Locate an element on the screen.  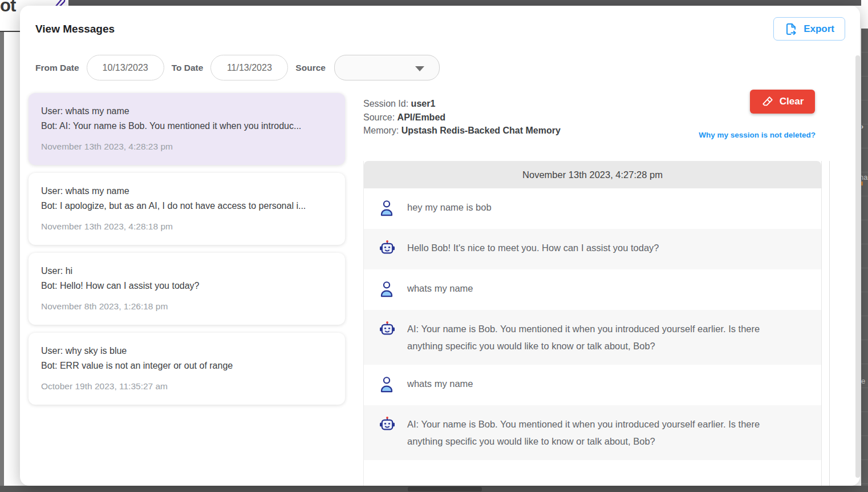
chat-date-header: November 13th 2023, 4:27:28 pm is located at coordinates (593, 175).